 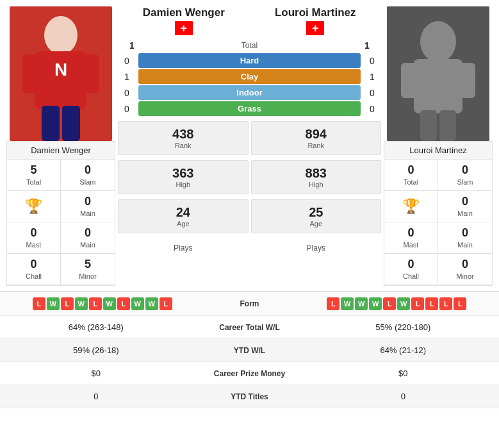 What do you see at coordinates (316, 21) in the screenshot?
I see `right-name-header: Louroi Martinez` at bounding box center [316, 21].